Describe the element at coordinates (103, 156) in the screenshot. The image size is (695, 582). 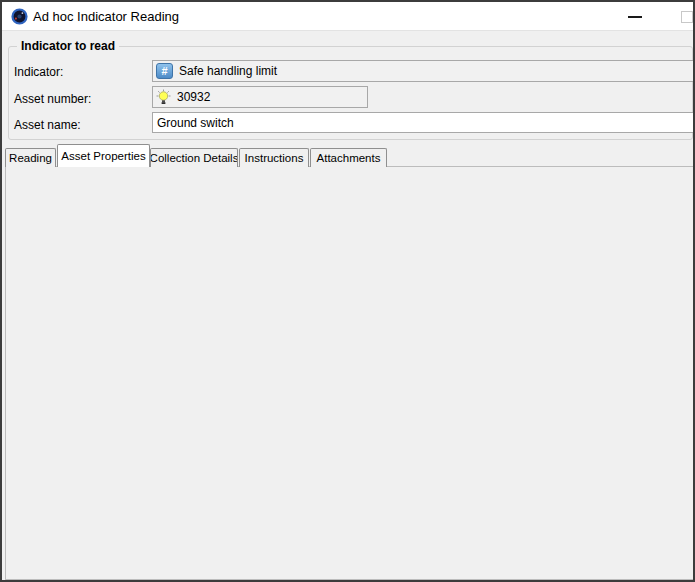
I see `tab-asset-properties-label: Asset Properties` at that location.